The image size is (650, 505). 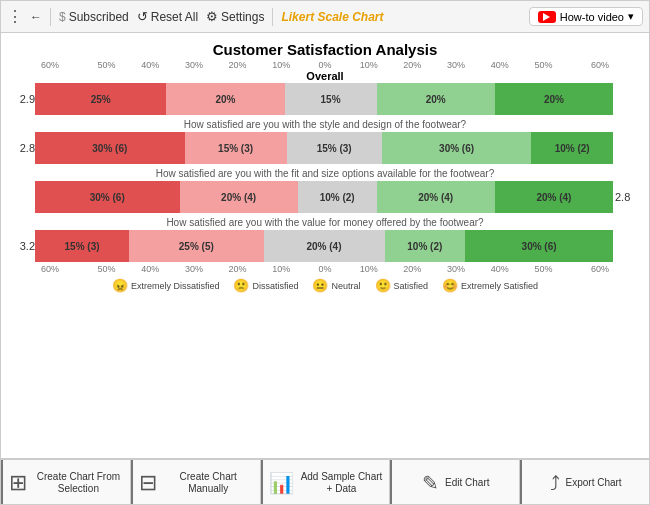 I want to click on q2-bar-row: x 30% (6) 20% (4) 10% (2) 20% (4) 20% (4…, so click(x=325, y=197).